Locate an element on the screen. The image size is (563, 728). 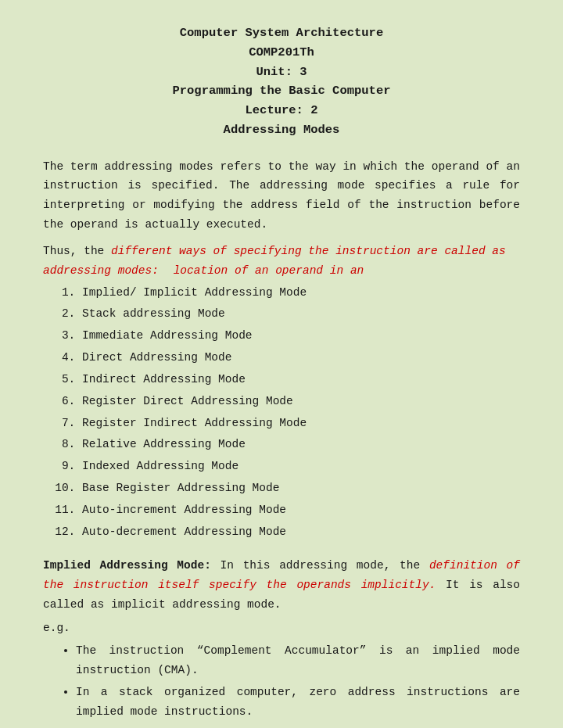
thus-line: Thus, the different ways of specifying t… is located at coordinates (282, 261).